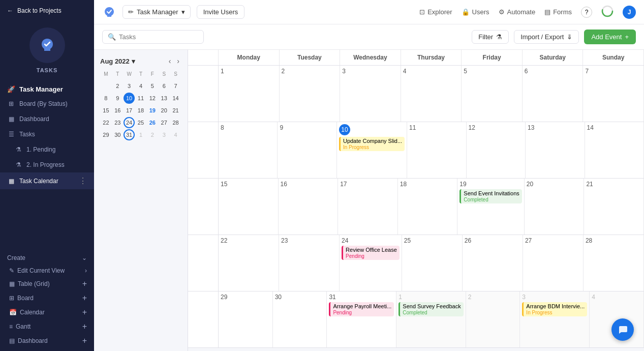  What do you see at coordinates (47, 119) in the screenshot?
I see `sidebar-item-dashboard: ▦ Dashboard` at bounding box center [47, 119].